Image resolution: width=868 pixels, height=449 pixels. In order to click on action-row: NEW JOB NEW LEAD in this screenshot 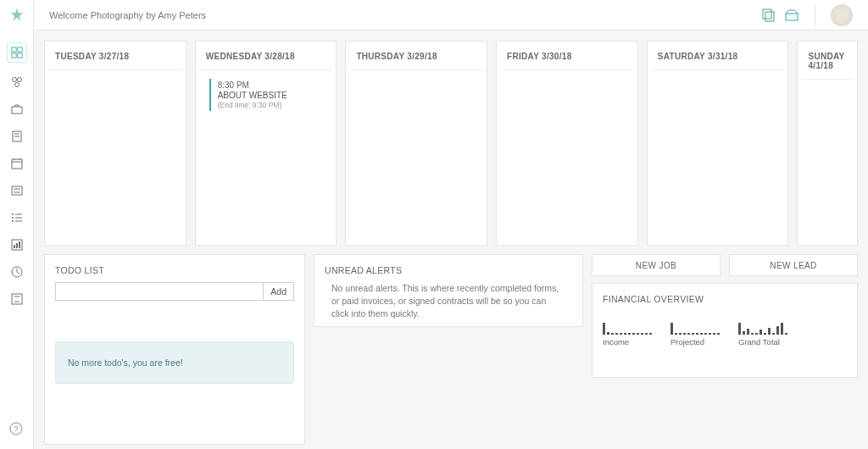, I will do `click(725, 265)`.